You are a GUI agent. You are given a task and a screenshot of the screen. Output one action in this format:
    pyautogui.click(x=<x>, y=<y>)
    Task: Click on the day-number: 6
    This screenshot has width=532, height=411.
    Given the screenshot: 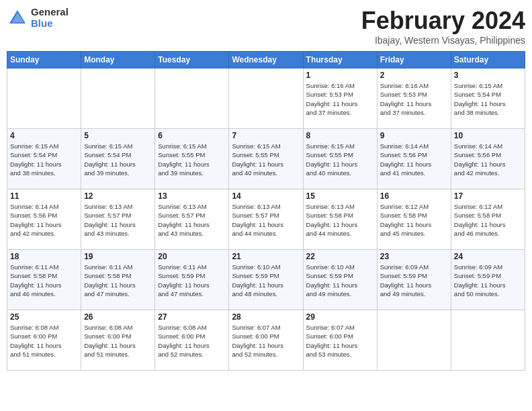 What is the action you would take?
    pyautogui.click(x=192, y=136)
    